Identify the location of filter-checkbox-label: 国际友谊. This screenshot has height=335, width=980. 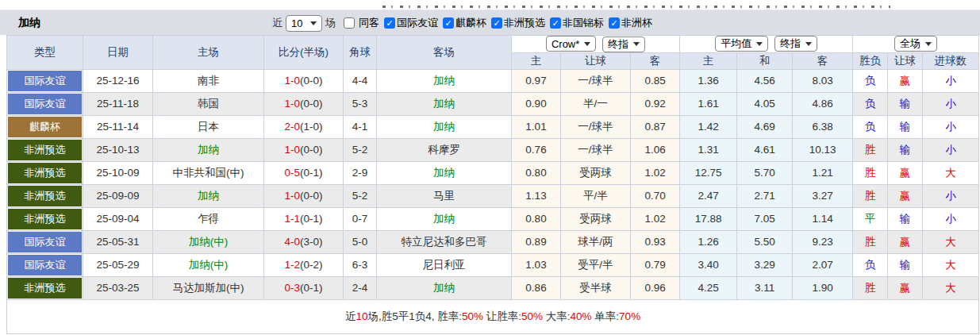
(417, 23).